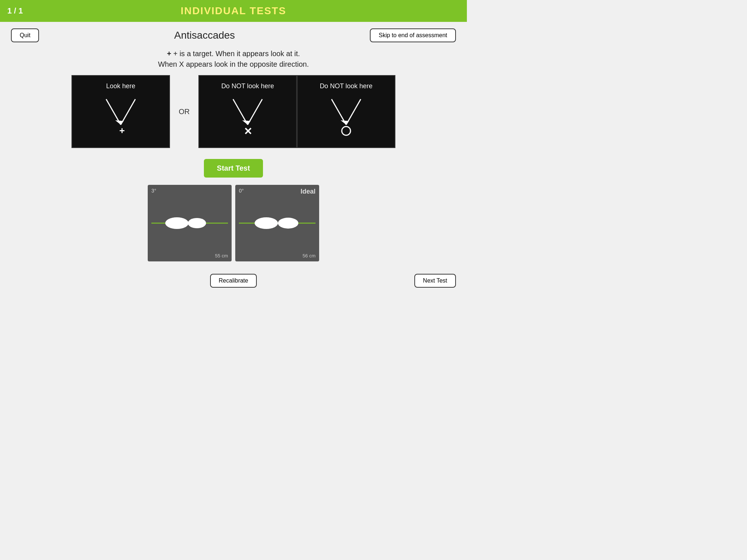  I want to click on next-test-button: Next Test, so click(435, 281).